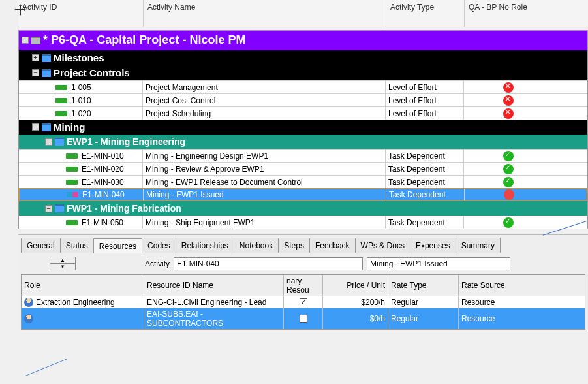  I want to click on resource-id-text: EAI-SUBS.EAI - SUBCONTRACTORS, so click(214, 319).